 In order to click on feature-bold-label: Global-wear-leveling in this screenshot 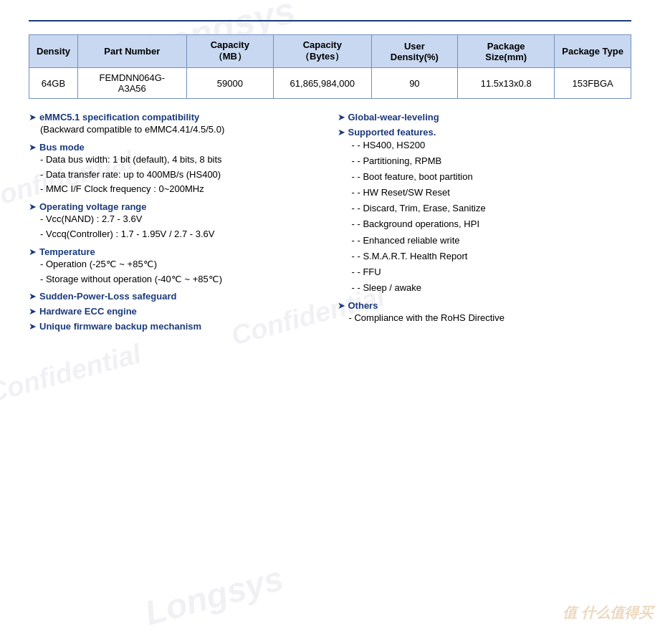, I will do `click(394, 117)`.